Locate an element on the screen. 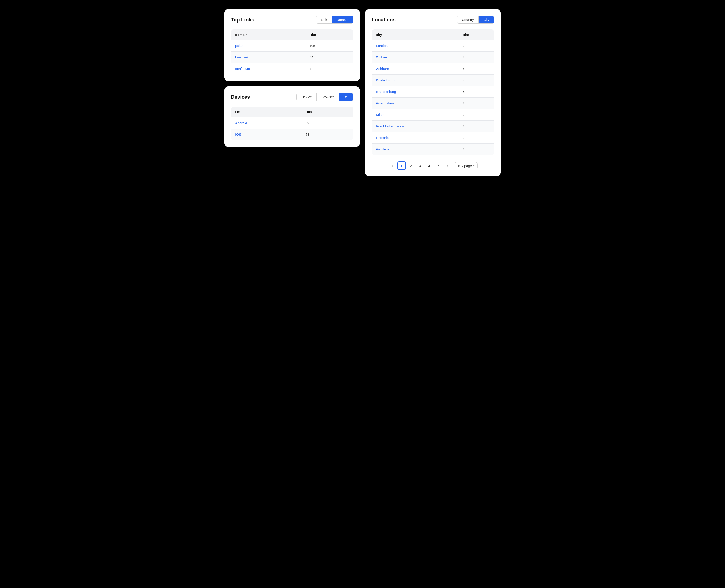 Image resolution: width=725 pixels, height=588 pixels. list-item: Wuhan is located at coordinates (415, 57).